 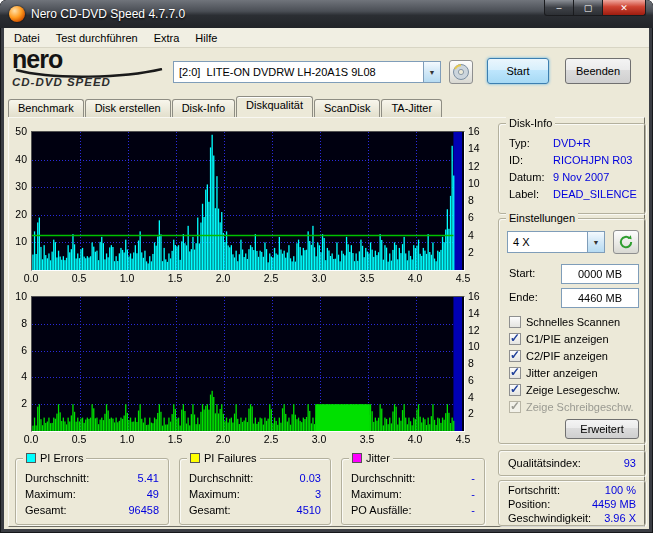 What do you see at coordinates (573, 161) in the screenshot?
I see `disk-info-row: ID:RICOHJPN R03` at bounding box center [573, 161].